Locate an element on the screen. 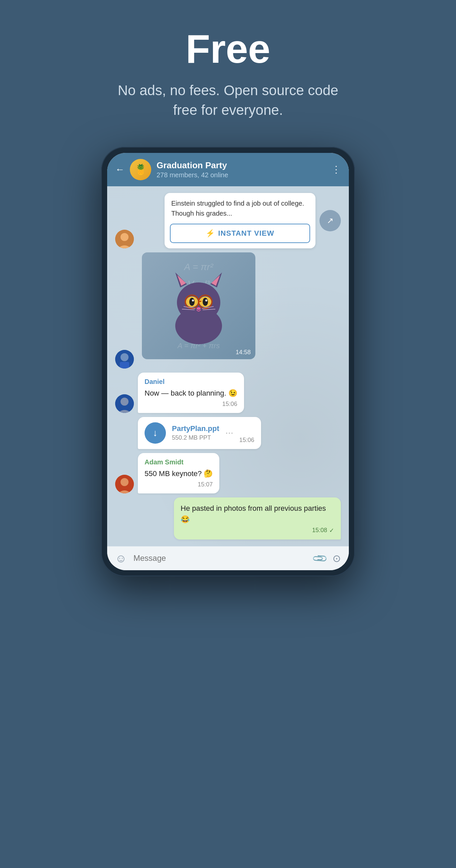  share-button: ↗ is located at coordinates (330, 221).